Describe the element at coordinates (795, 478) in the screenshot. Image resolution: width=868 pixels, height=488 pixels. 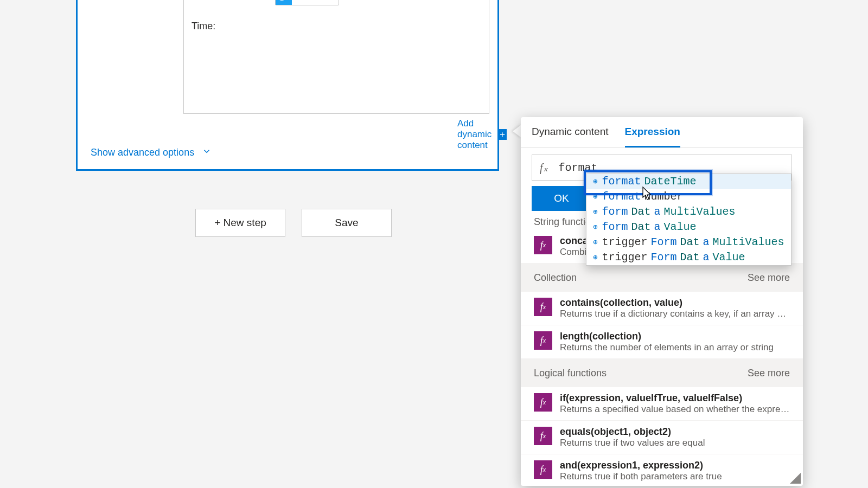
I see `scroll-down-icon` at that location.